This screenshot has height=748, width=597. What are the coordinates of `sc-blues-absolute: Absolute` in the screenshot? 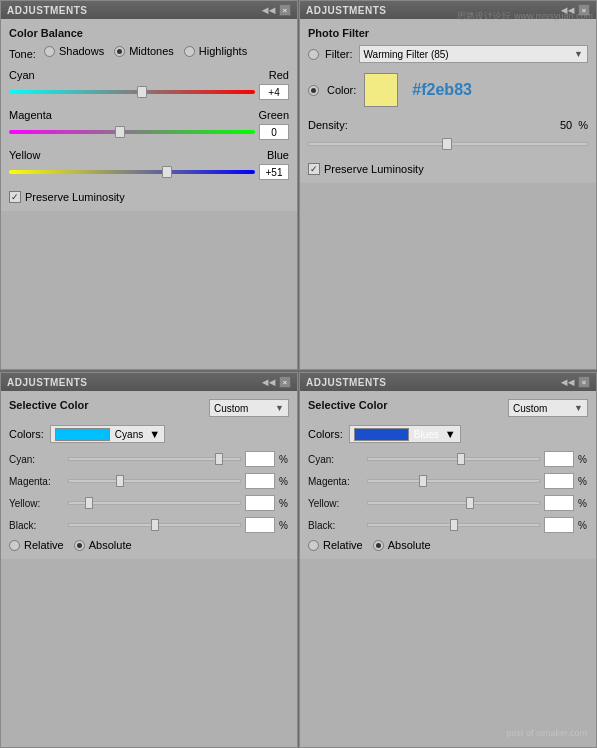 It's located at (402, 545).